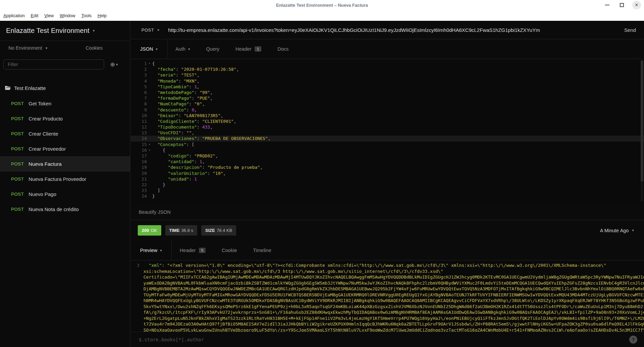 The height and width of the screenshot is (347, 644). What do you see at coordinates (65, 88) in the screenshot?
I see `folder-item: Test Enlazatte` at bounding box center [65, 88].